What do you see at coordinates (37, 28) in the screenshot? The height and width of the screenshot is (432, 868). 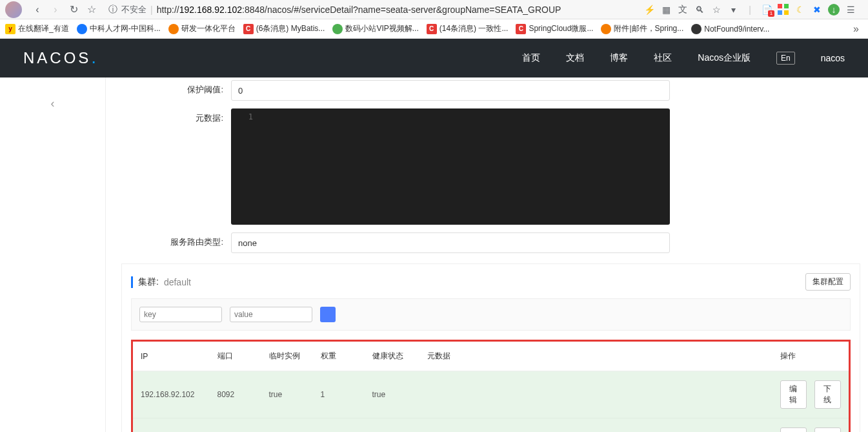 I see `bookmark-item: y在线翻译_有道` at bounding box center [37, 28].